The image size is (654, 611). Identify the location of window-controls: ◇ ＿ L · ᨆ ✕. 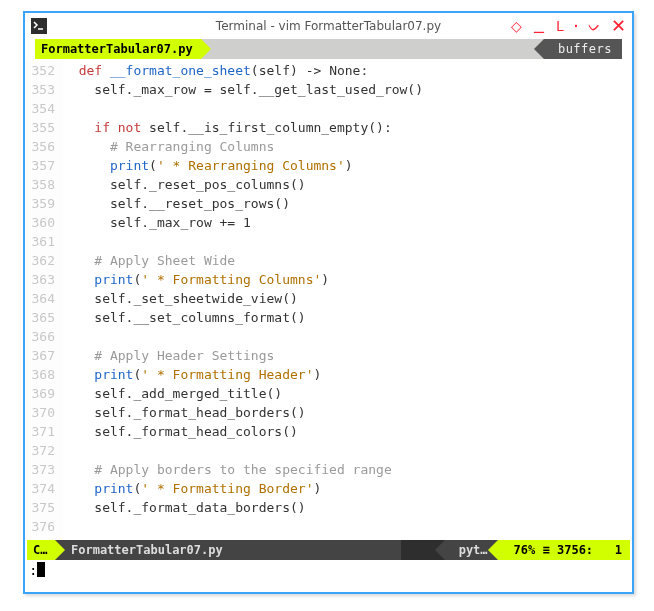
(568, 26).